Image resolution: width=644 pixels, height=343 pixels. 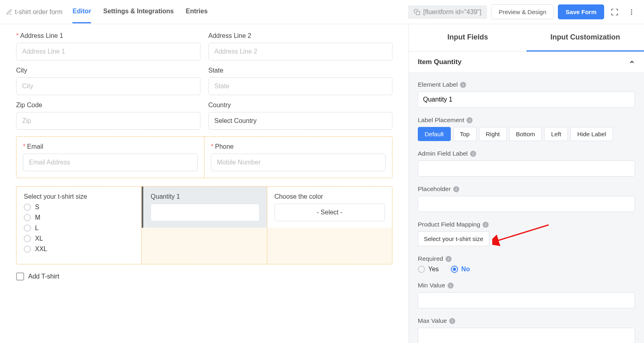 What do you see at coordinates (417, 12) in the screenshot?
I see `copy-icon` at bounding box center [417, 12].